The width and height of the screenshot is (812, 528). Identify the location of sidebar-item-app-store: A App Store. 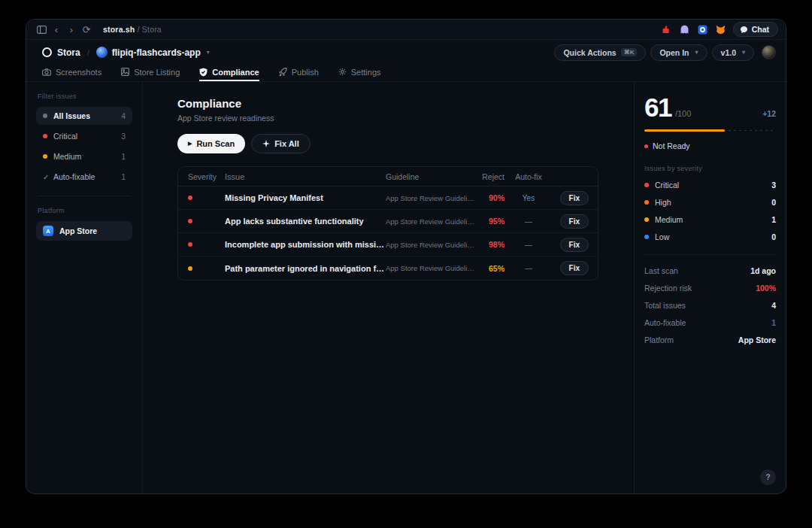
(84, 231).